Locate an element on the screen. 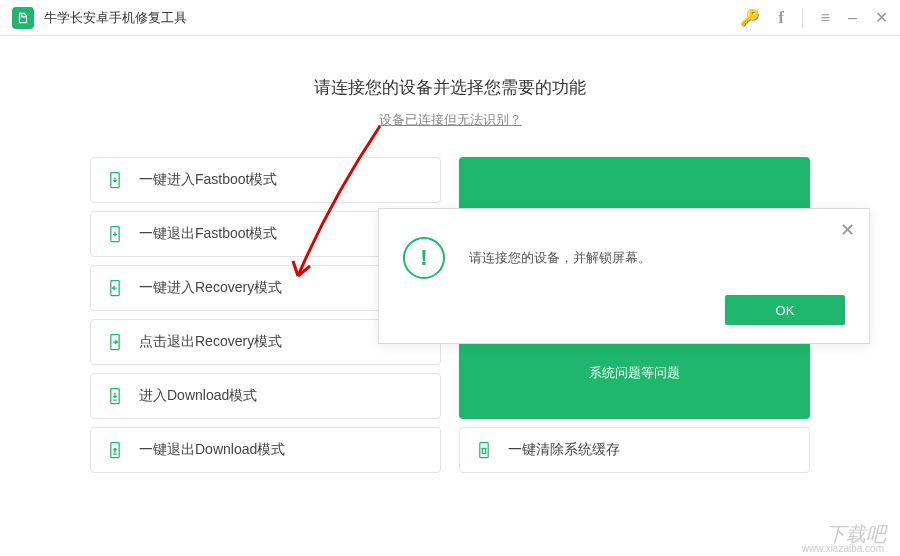 The width and height of the screenshot is (900, 556). download-icon is located at coordinates (115, 396).